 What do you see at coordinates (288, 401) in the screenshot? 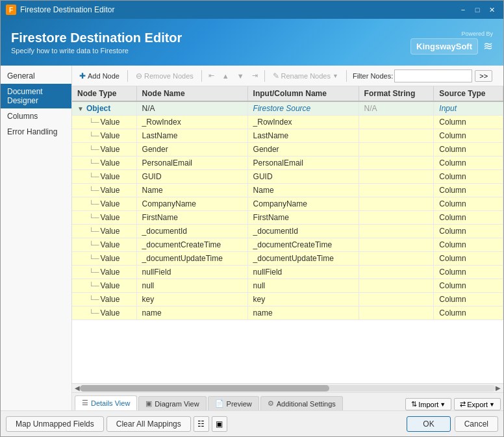
I see `tab-bar: ☰ Details View ▣ Diagram View 📄 Preview …` at bounding box center [288, 401].